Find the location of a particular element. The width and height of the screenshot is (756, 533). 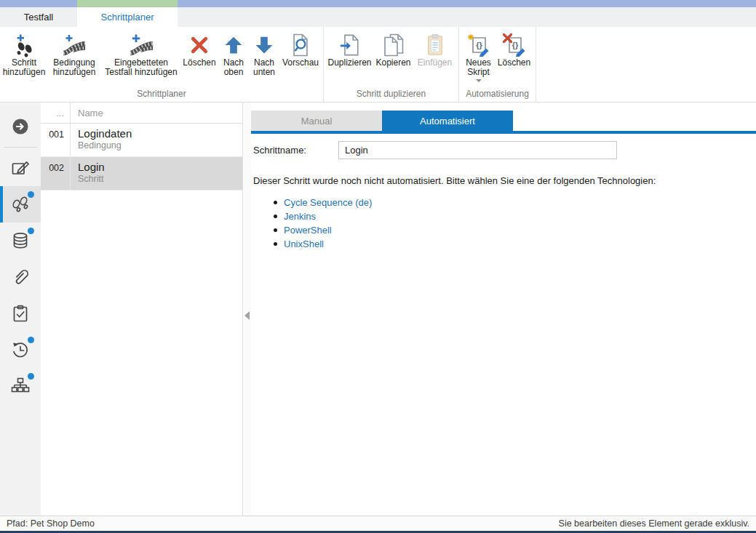

tab-schrittplaner: Schrittplaner is located at coordinates (127, 17).